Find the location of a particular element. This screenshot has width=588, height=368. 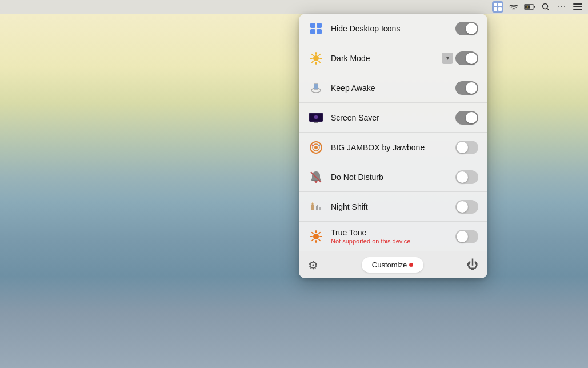

big-jambox-label-wrap: BIG JAMBOX by Jawbone is located at coordinates (390, 147).